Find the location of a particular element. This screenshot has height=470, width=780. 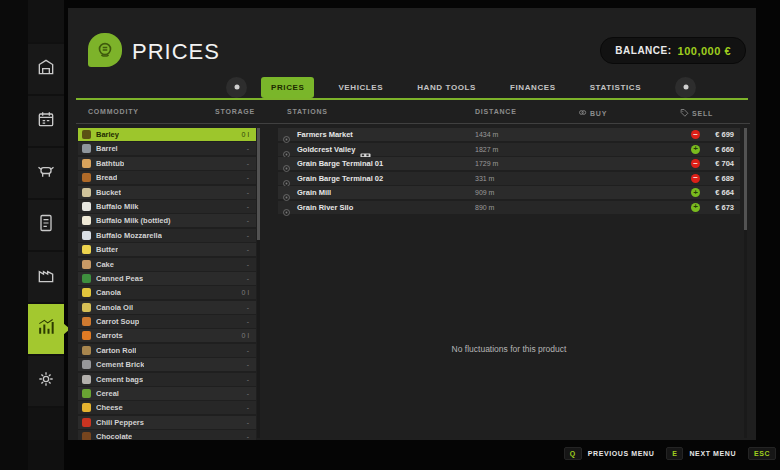

commodity-row-chocolate: Chocolate- is located at coordinates (167, 435).